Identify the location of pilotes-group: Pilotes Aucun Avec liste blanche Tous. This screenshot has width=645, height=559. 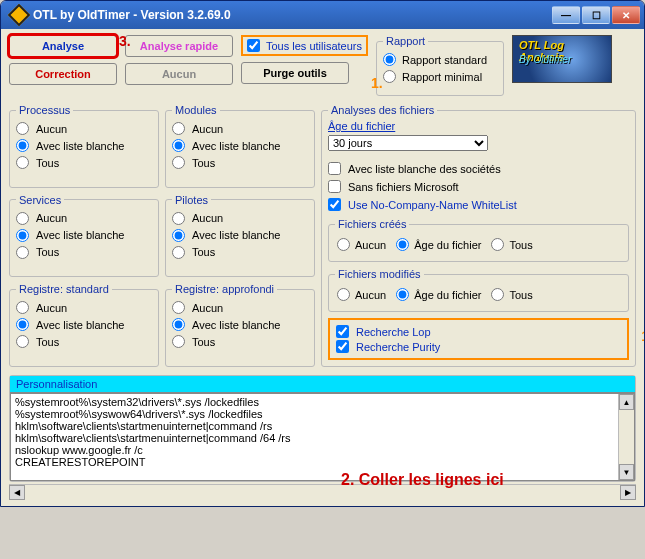
(240, 236).